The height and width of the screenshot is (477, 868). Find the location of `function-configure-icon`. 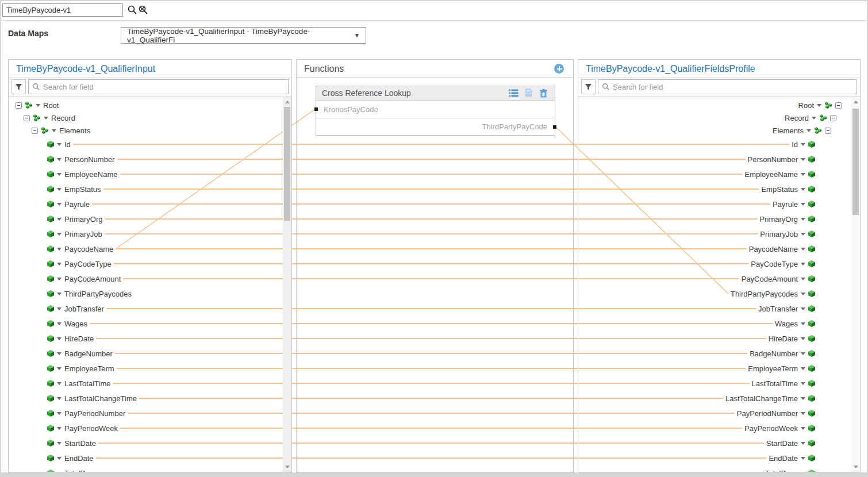

function-configure-icon is located at coordinates (513, 93).